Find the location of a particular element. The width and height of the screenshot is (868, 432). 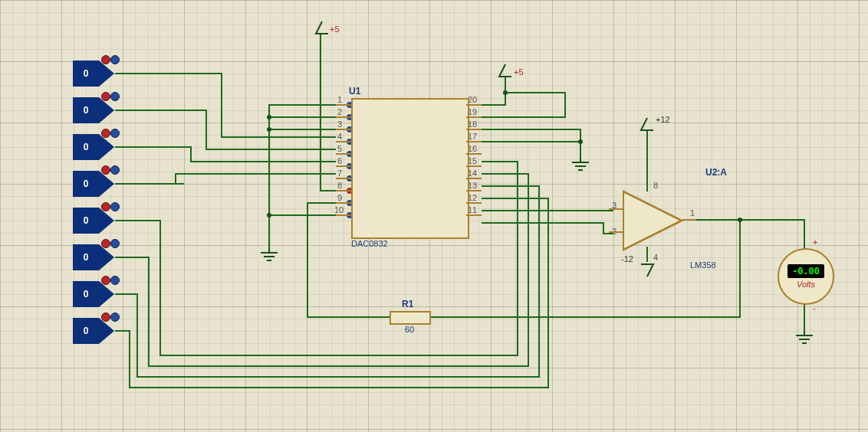

ground-left is located at coordinates (269, 257).